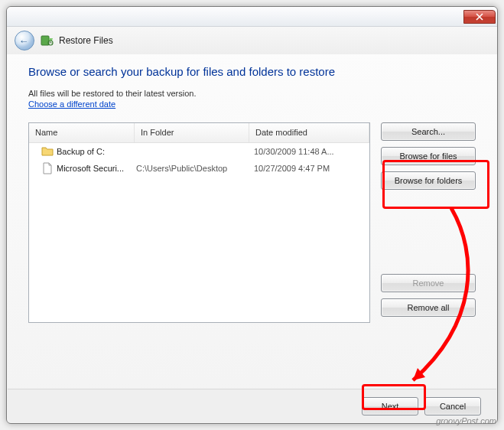 The image size is (504, 430). What do you see at coordinates (252, 406) in the screenshot?
I see `footer: Next Cancel` at bounding box center [252, 406].